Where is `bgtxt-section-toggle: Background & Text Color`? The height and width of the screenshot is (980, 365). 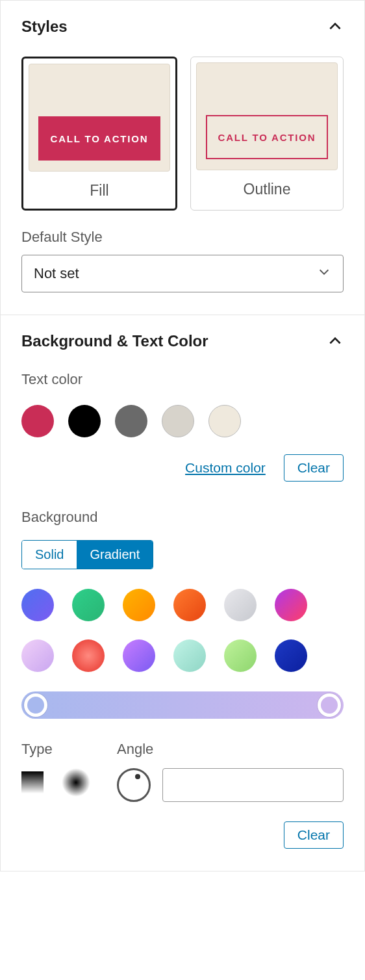
bgtxt-section-toggle: Background & Text Color is located at coordinates (182, 341).